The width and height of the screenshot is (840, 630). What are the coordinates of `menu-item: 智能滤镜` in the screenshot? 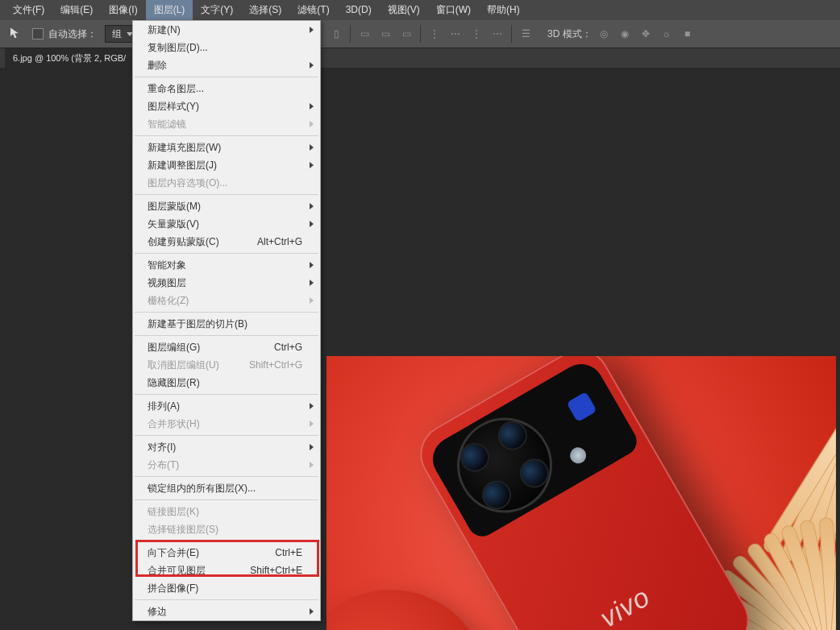 It's located at (227, 124).